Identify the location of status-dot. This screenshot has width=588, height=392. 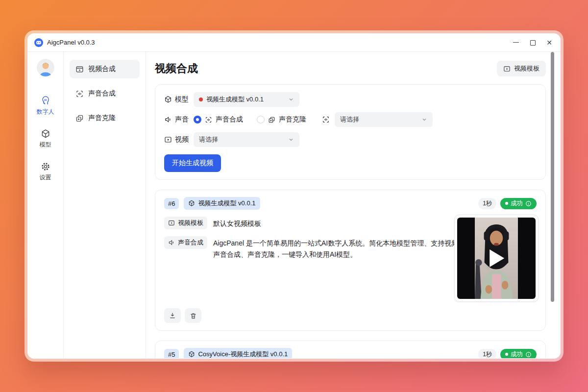
(507, 203).